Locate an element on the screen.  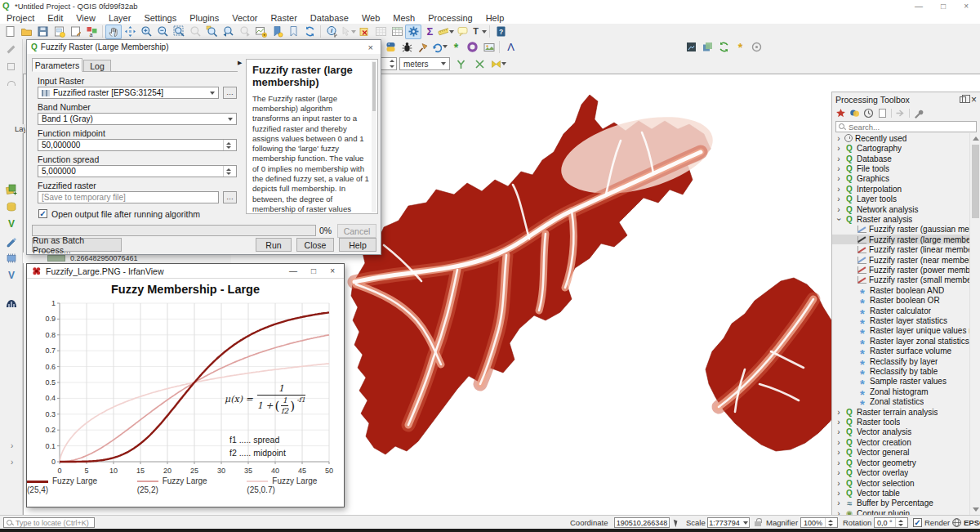
toolbox-item: ›Layer tools is located at coordinates (901, 199).